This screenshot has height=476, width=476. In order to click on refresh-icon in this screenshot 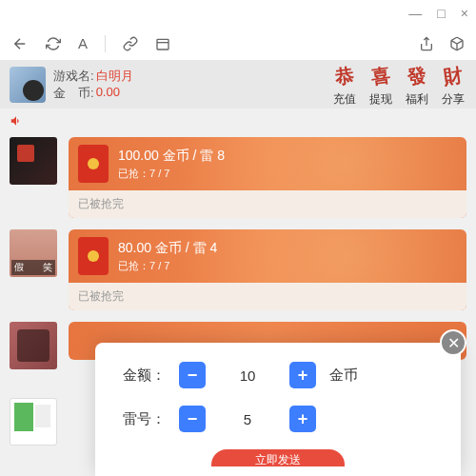, I will do `click(53, 44)`.